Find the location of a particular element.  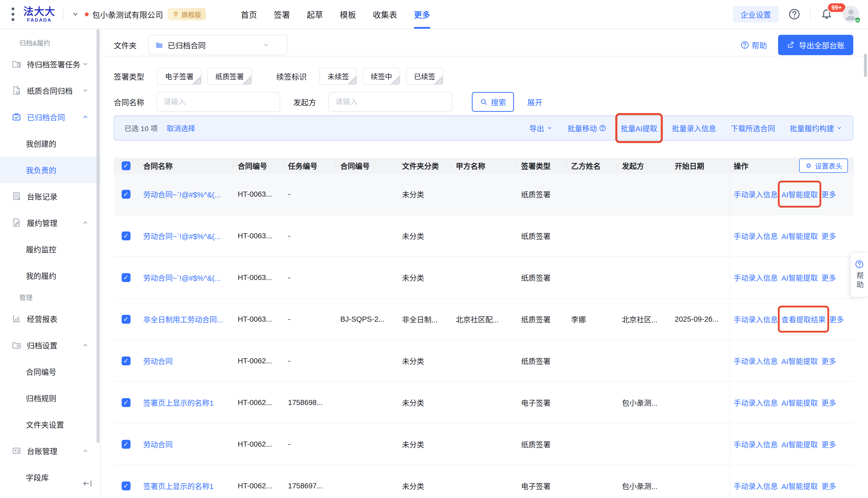

cell-sign_type: 纸质签署 is located at coordinates (541, 236).